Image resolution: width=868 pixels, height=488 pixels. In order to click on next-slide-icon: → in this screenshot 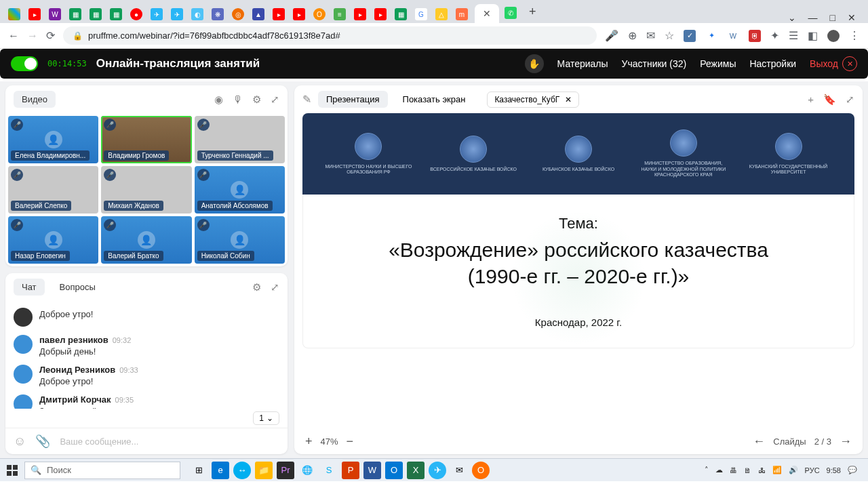, I will do `click(846, 442)`.